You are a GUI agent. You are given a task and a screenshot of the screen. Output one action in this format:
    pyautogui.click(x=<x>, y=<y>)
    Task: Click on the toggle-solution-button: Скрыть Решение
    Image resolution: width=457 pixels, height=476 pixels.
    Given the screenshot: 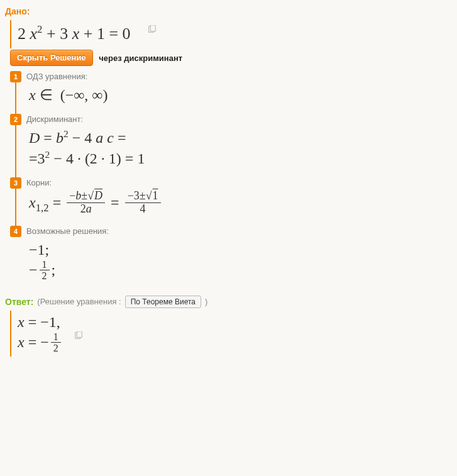 What is the action you would take?
    pyautogui.click(x=52, y=58)
    